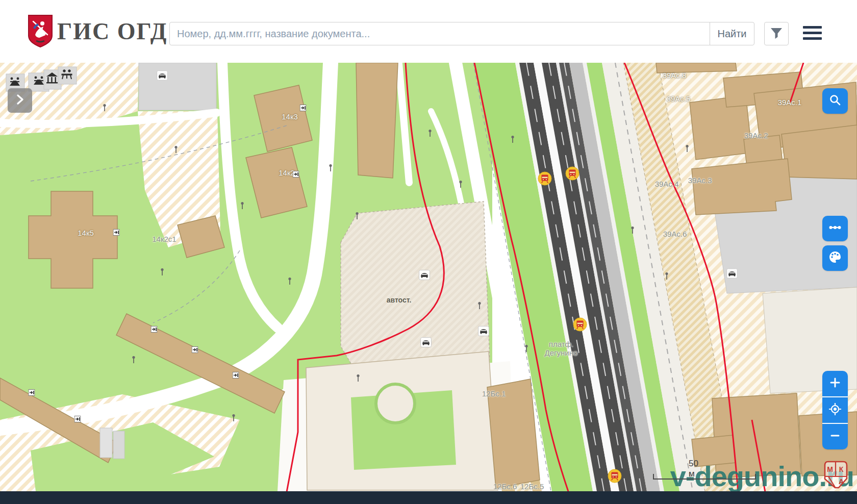 The image size is (857, 504). Describe the element at coordinates (428, 498) in the screenshot. I see `status-bar` at that location.